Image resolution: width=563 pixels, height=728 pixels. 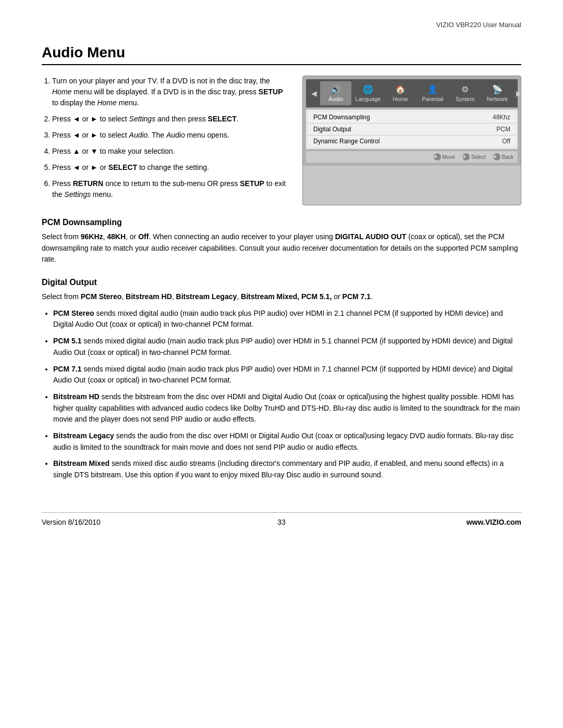 I want to click on pcm-label: PCM Downsampling, so click(x=342, y=117).